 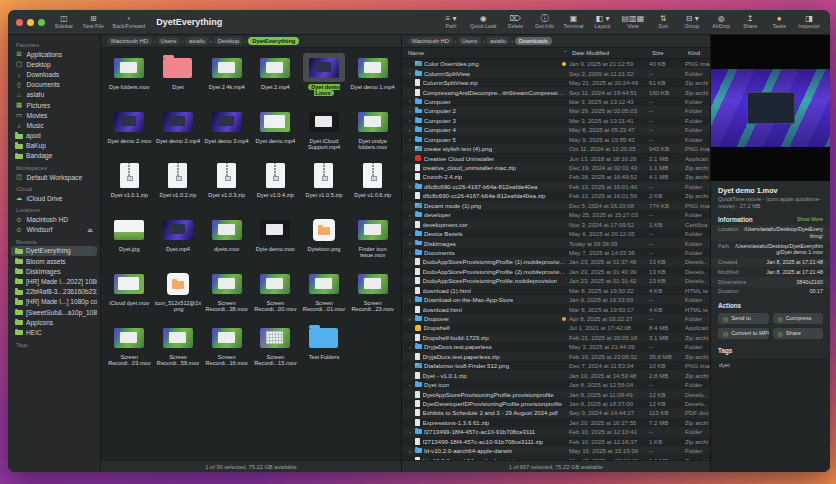 I want to click on file-row-download-1-html: download (1).htmlMar 8, 2025 at 19:50:22…, so click(x=556, y=290).